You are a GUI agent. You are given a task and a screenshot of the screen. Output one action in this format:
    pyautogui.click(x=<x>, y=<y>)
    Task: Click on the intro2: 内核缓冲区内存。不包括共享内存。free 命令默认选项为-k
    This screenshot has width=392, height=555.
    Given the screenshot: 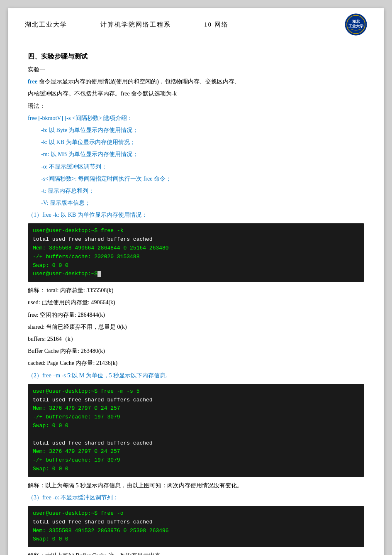 What is the action you would take?
    pyautogui.click(x=196, y=94)
    